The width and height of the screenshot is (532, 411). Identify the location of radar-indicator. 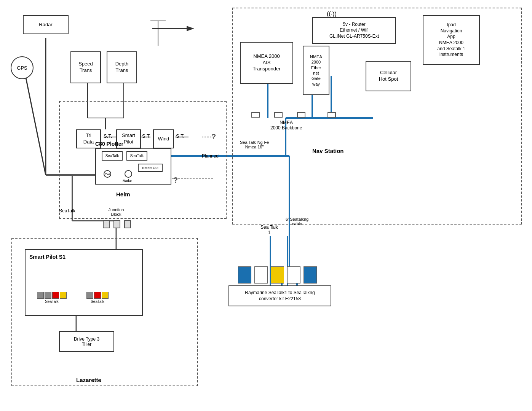
(128, 174).